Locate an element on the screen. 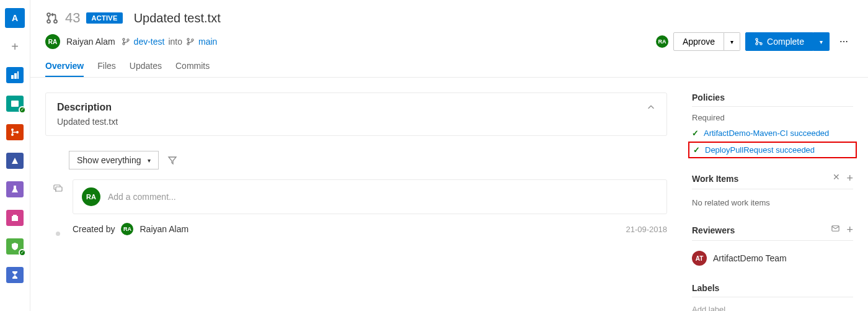 Image resolution: width=868 pixels, height=311 pixels. comment-input: RA Add a comment... is located at coordinates (370, 197).